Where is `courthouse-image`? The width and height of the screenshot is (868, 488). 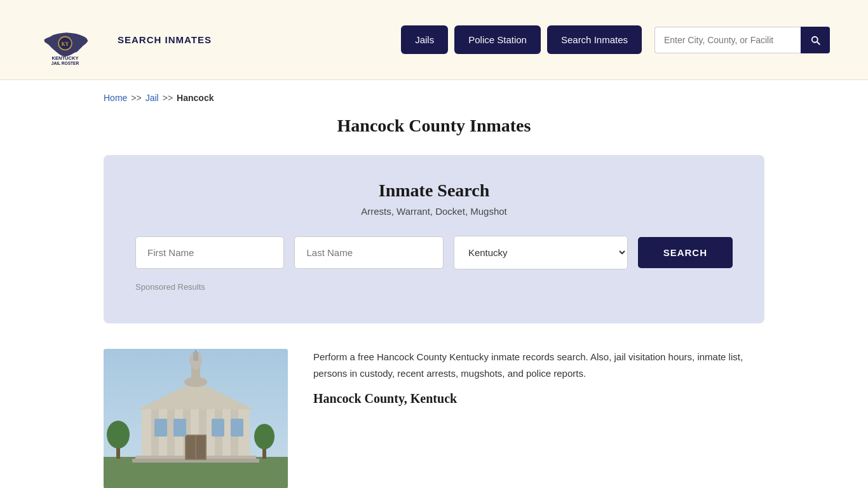 courthouse-image is located at coordinates (196, 418).